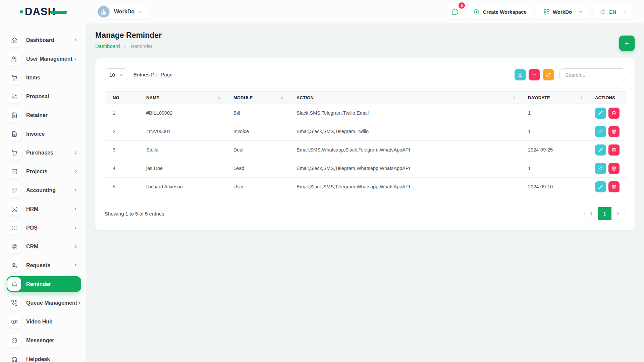  I want to click on add-reminder-button, so click(627, 43).